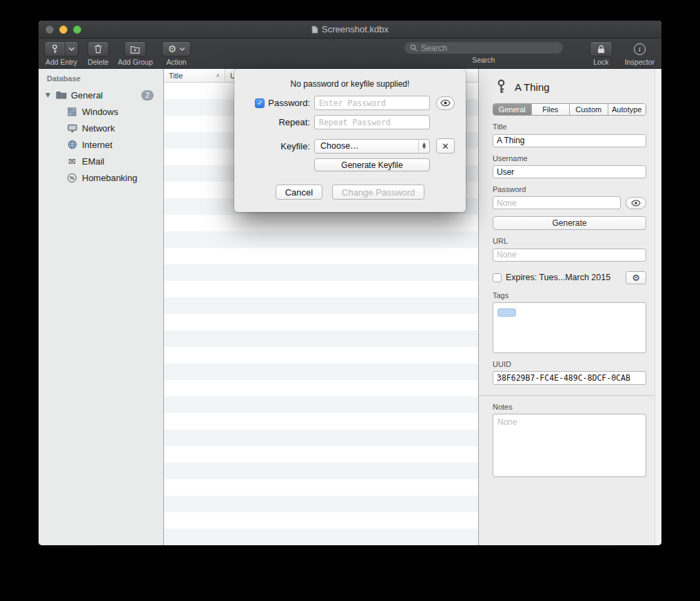 Image resolution: width=700 pixels, height=601 pixels. Describe the element at coordinates (315, 30) in the screenshot. I see `document-icon` at that location.